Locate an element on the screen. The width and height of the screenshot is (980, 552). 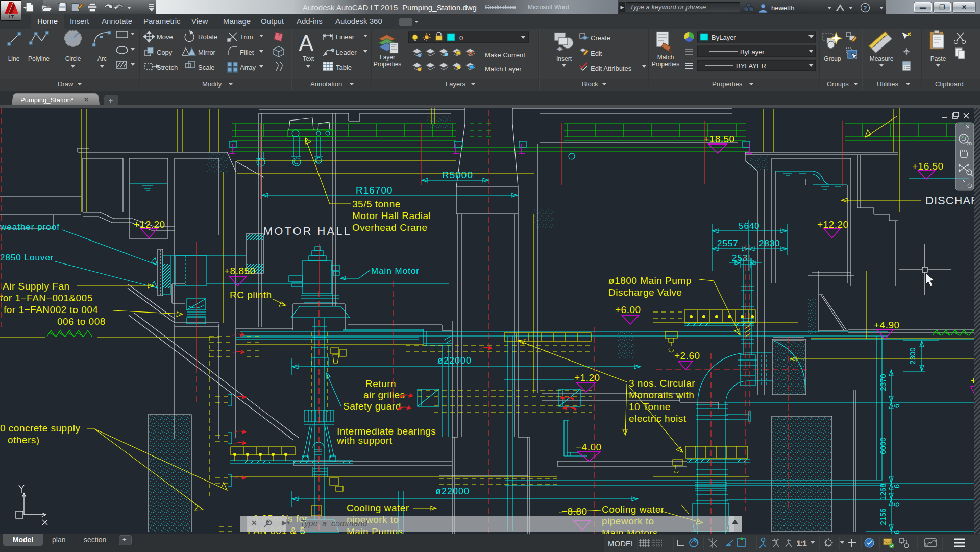
svg-text: Linear is located at coordinates (345, 37).